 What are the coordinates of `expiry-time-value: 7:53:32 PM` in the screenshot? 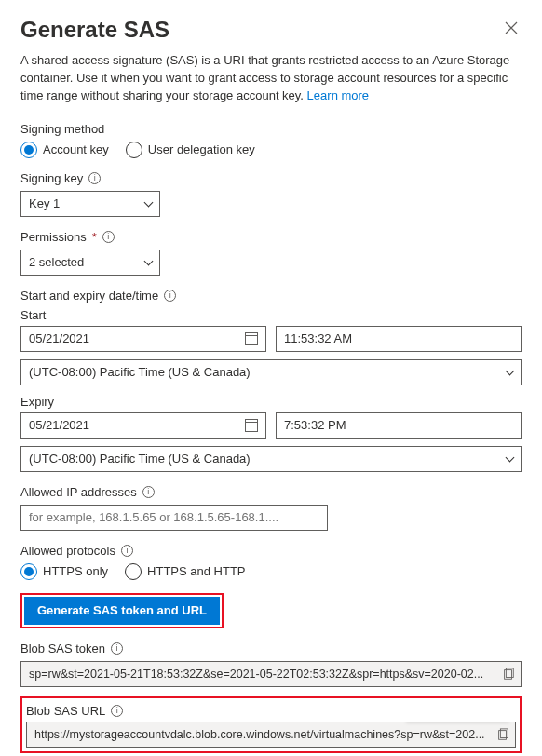 It's located at (315, 425).